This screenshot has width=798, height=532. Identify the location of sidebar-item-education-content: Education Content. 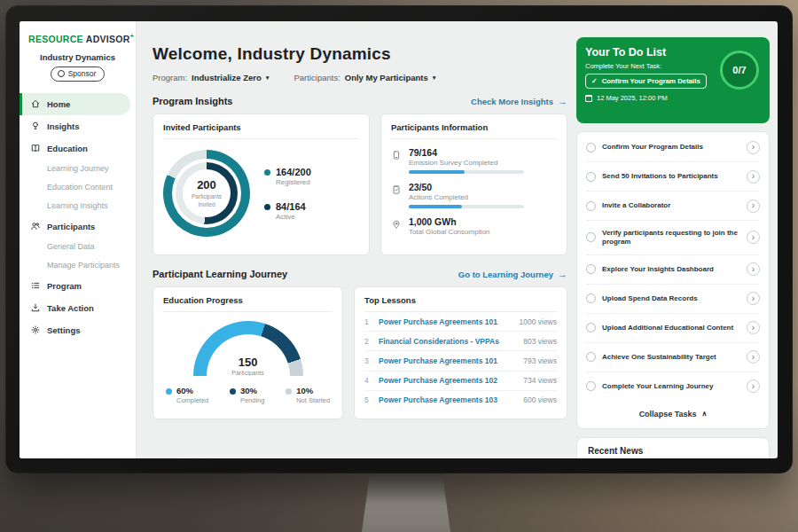
(78, 188).